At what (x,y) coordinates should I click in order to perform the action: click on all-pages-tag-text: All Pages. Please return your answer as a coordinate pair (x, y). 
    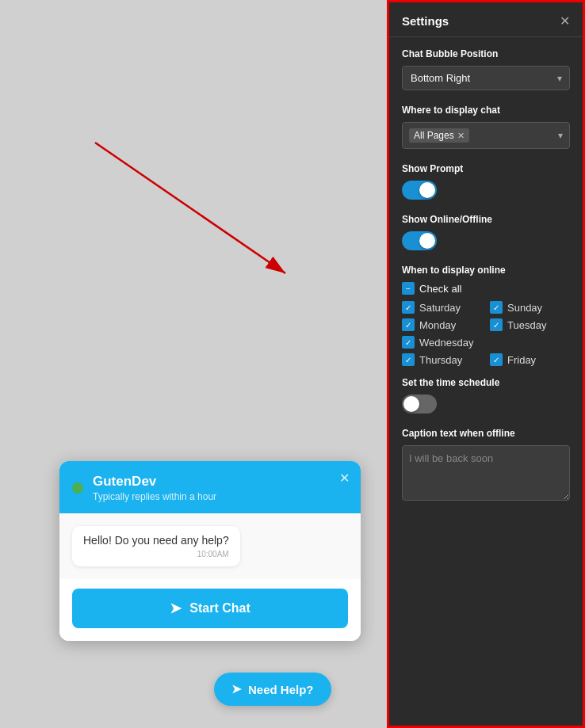
    Looking at the image, I should click on (434, 135).